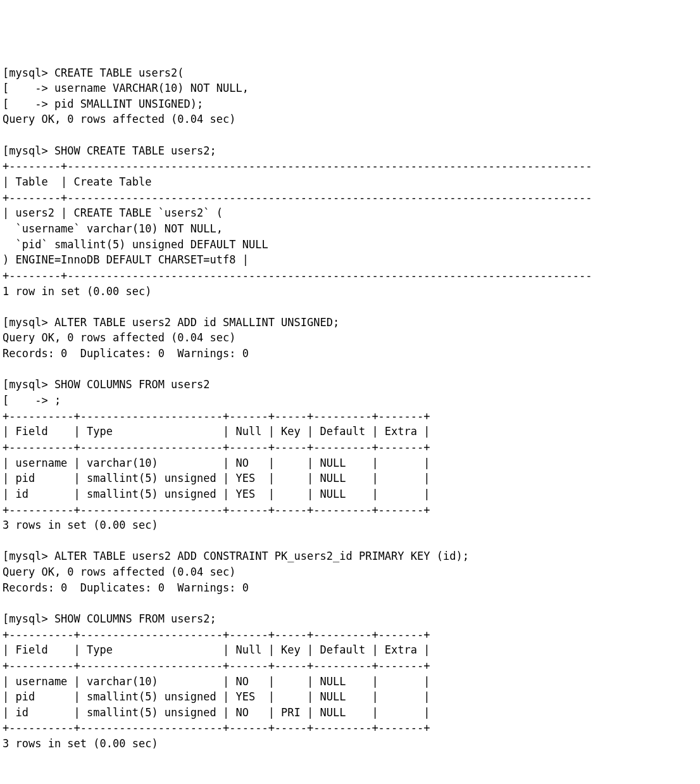 This screenshot has height=784, width=700. I want to click on table-row-line: | id | smallint(5) unsigned | NO | PRI |…, so click(350, 713).